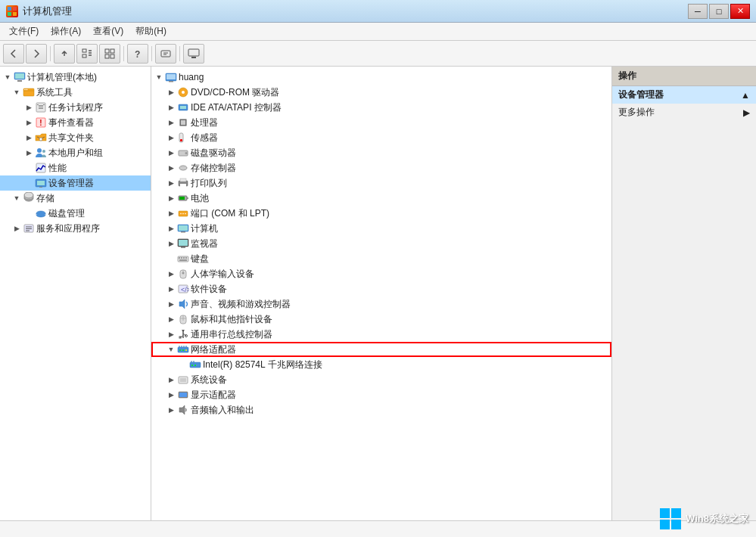  What do you see at coordinates (381, 289) in the screenshot?
I see `center-software-device: ▶ </> 软件设备` at bounding box center [381, 289].